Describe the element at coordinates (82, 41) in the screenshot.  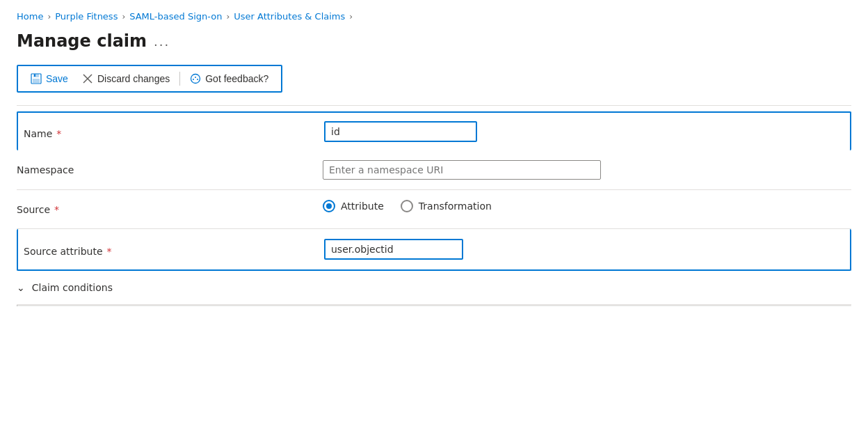
I see `page-title: Manage claim` at that location.